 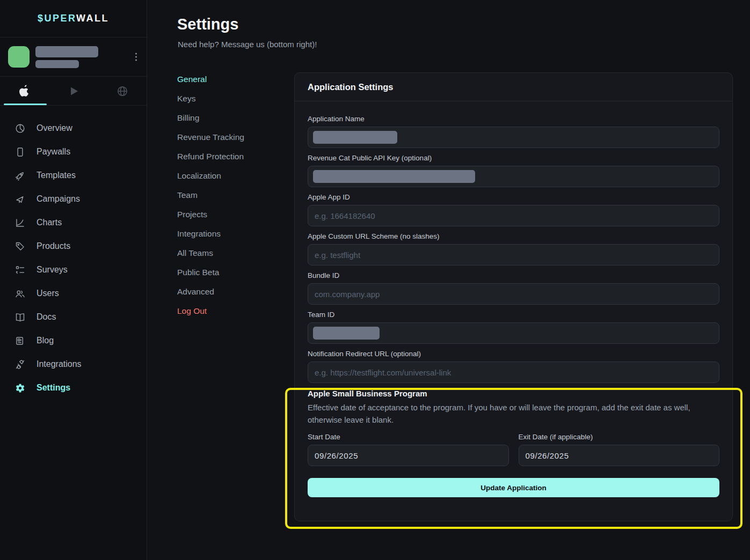 What do you see at coordinates (247, 44) in the screenshot?
I see `page-subtitle: Need help? Message us (bottom right)!` at bounding box center [247, 44].